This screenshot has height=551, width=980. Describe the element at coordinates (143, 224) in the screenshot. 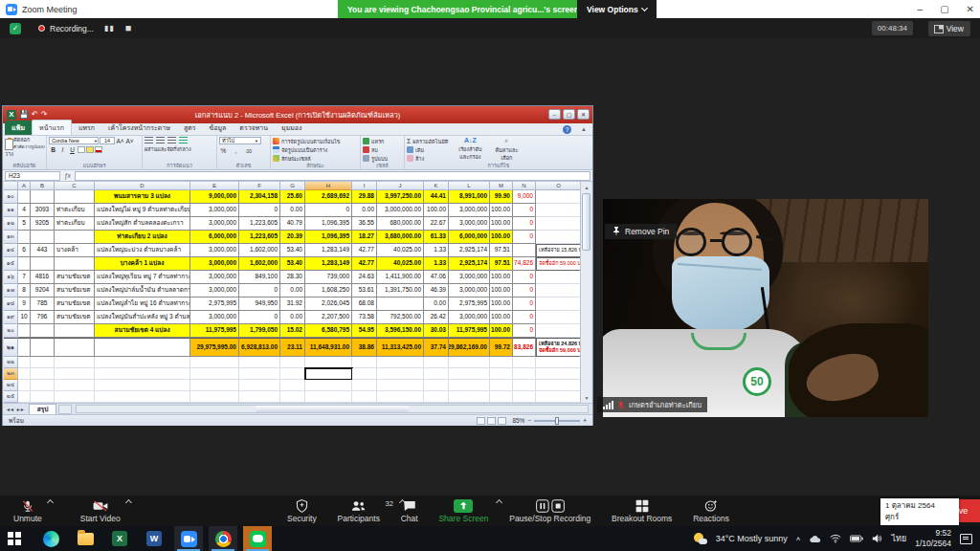

I see `cell-D-๑๒: แปลงใหญ่สัก ตำบลคลองตะเกรา` at that location.